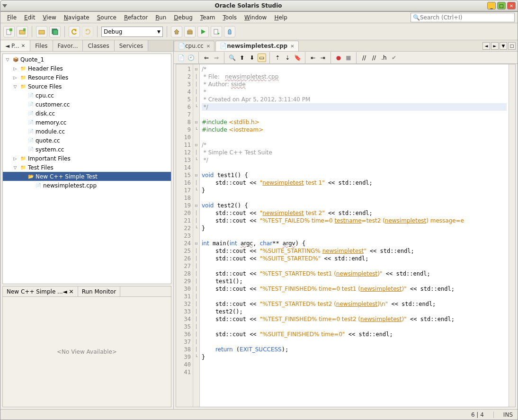 The image size is (518, 420). What do you see at coordinates (55, 32) in the screenshot?
I see `save-all-icon` at bounding box center [55, 32].